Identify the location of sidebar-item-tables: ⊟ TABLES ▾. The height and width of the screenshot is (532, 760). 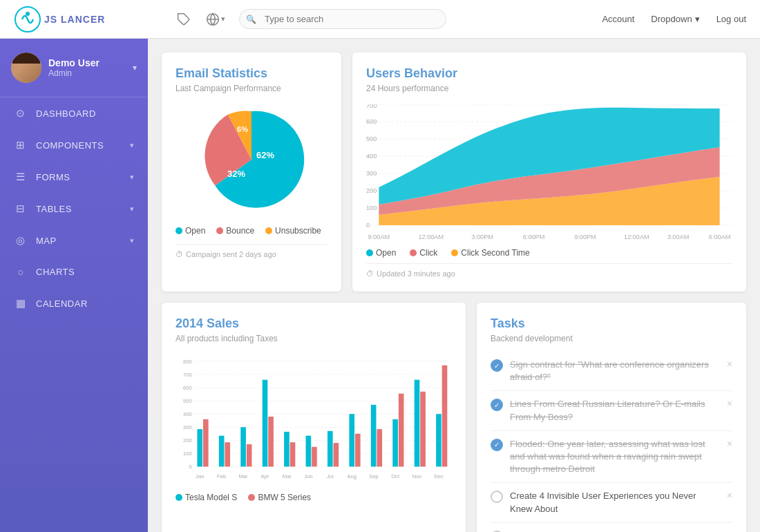
(74, 209).